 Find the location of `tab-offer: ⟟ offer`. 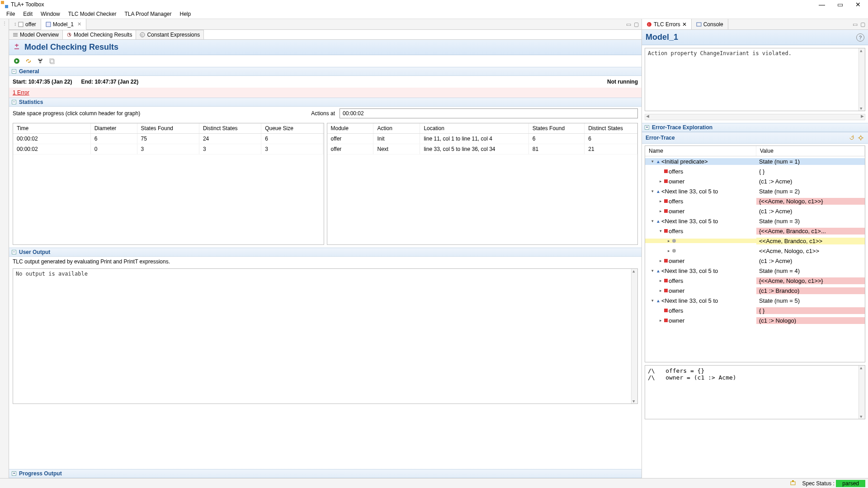

tab-offer: ⟟ offer is located at coordinates (25, 24).